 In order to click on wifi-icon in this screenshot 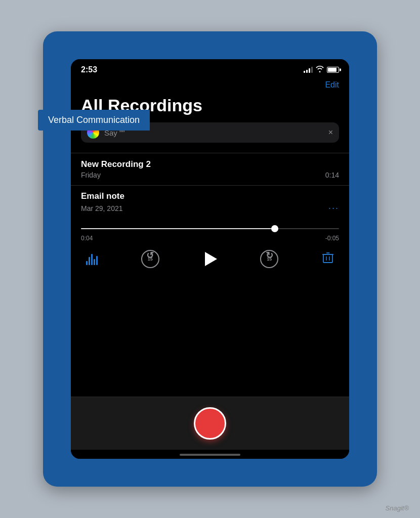, I will do `click(320, 70)`.